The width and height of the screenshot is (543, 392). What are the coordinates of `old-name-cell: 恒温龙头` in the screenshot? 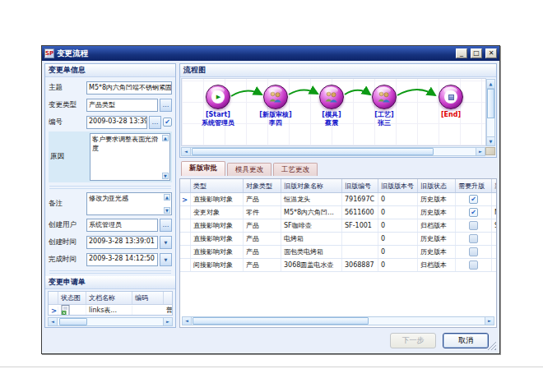 It's located at (312, 199).